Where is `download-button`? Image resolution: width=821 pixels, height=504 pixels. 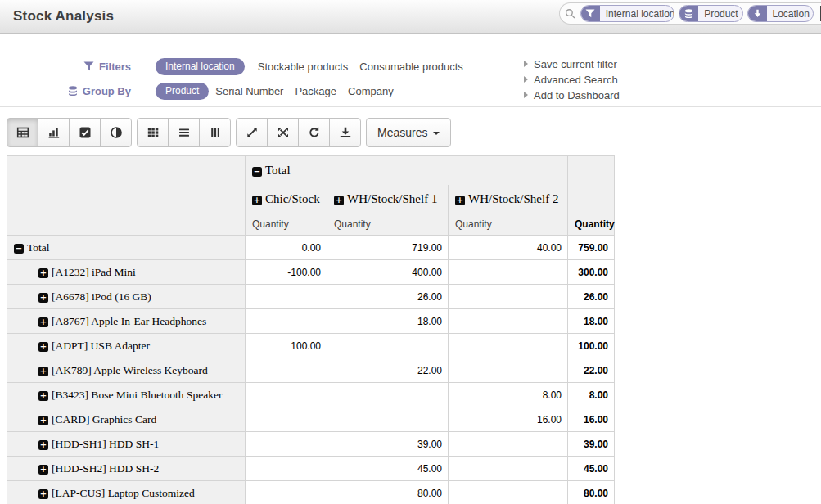
download-button is located at coordinates (345, 133).